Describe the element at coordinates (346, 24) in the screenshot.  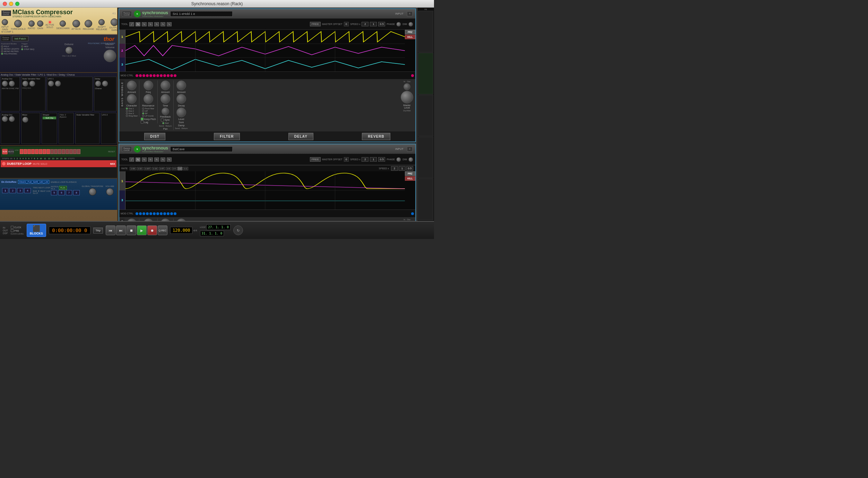
I see `master-offset-val: 0` at that location.